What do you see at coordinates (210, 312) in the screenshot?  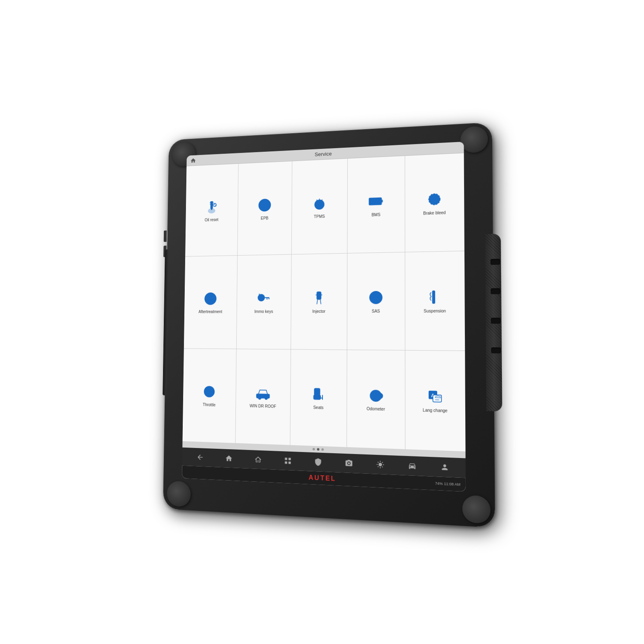 I see `service-label-aftertreatment: Aftertreatment` at bounding box center [210, 312].